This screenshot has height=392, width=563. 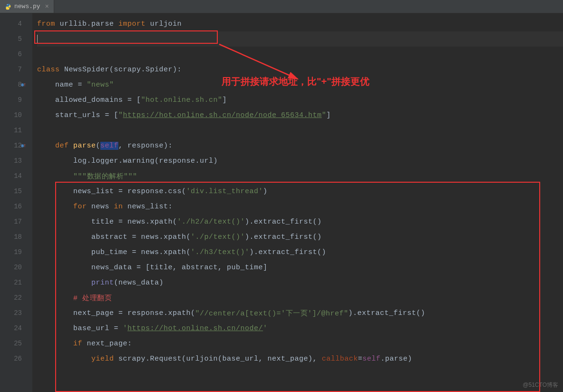 What do you see at coordinates (300, 252) in the screenshot?
I see `code-line: pub_time = news.xpath('./h3/text()').ext…` at bounding box center [300, 252].